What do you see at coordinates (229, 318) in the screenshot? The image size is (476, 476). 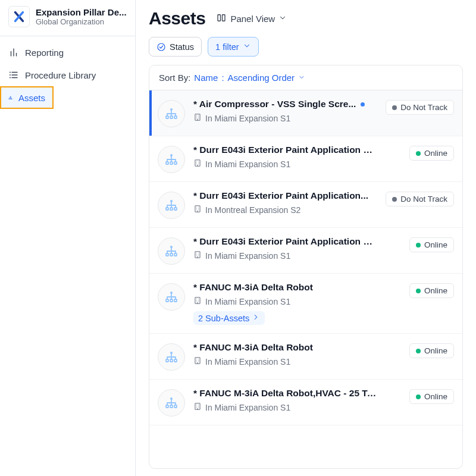 I see `sub-assets-toggle: 2 Sub-Assets` at bounding box center [229, 318].